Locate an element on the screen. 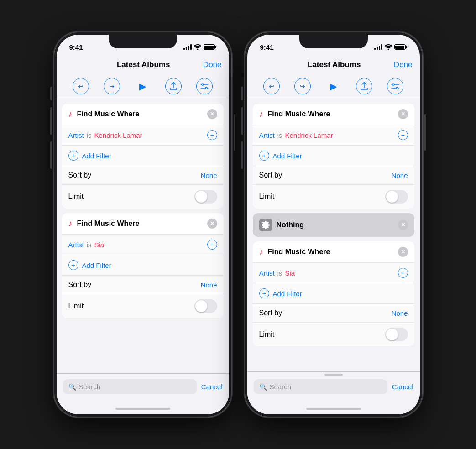 This screenshot has width=476, height=449. filter-value-kendrick-right: Kendrick Lamar is located at coordinates (309, 135).